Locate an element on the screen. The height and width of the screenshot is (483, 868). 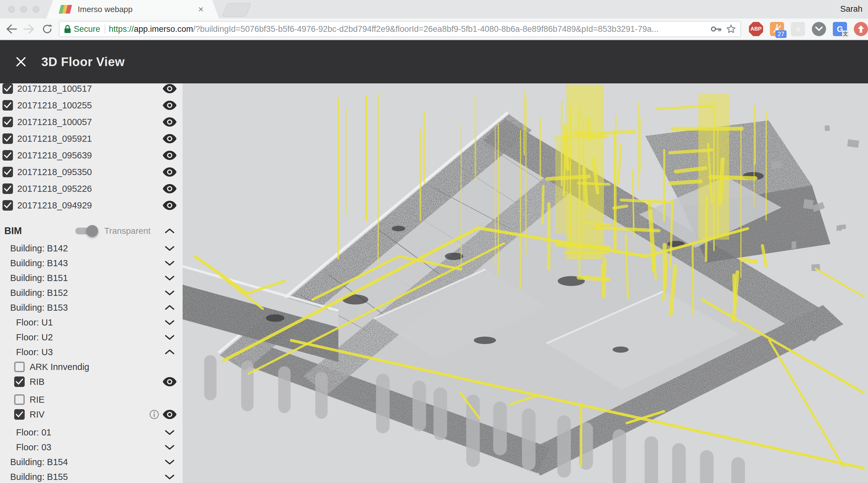
secure-lock-icon is located at coordinates (67, 29).